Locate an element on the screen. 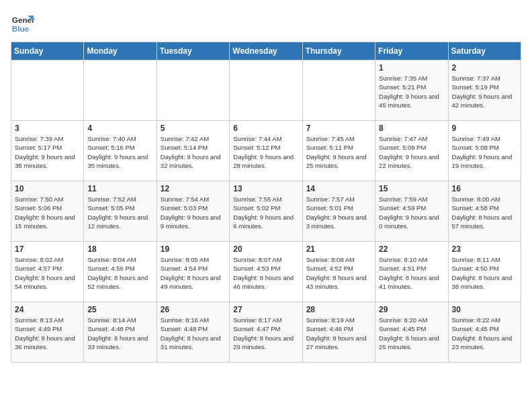  day-number: 6 is located at coordinates (266, 128).